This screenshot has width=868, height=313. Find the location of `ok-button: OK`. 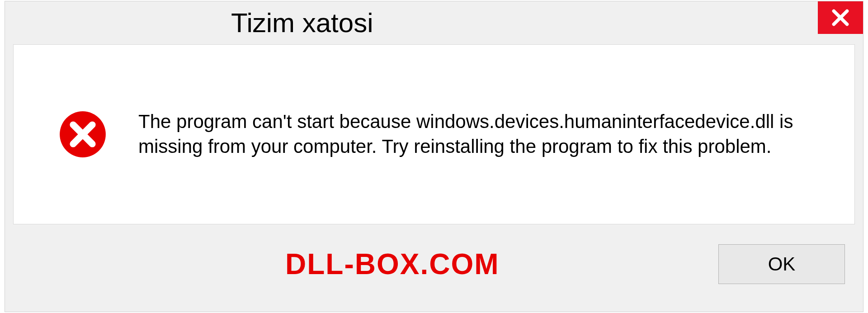

ok-button: OK is located at coordinates (782, 264).